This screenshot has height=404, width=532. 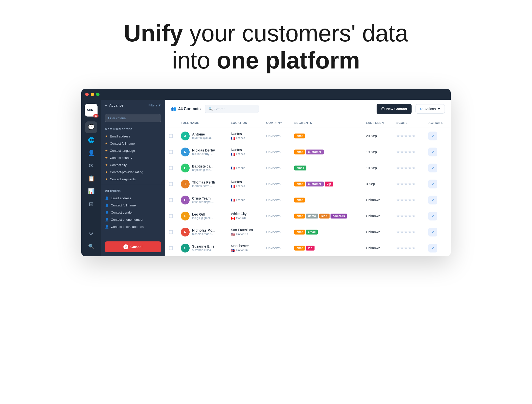 What do you see at coordinates (308, 184) in the screenshot?
I see `table-row: T Thomas Perth thomas.perth.... Nantes 🇫…` at bounding box center [308, 184].